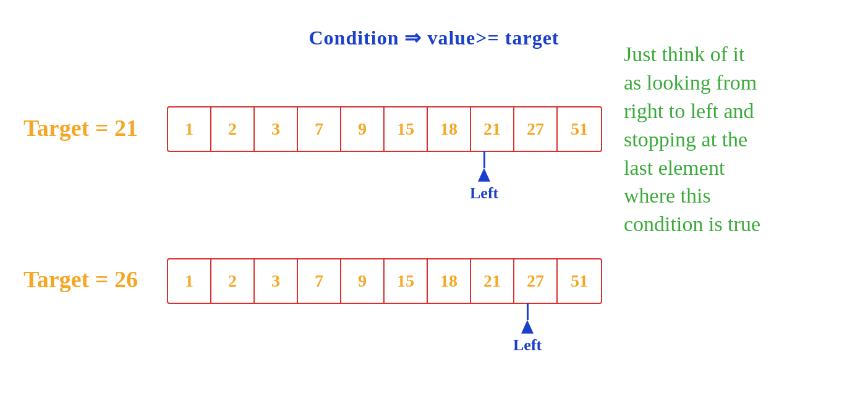 This screenshot has height=404, width=868. I want to click on array2-cell-9: 51, so click(579, 281).